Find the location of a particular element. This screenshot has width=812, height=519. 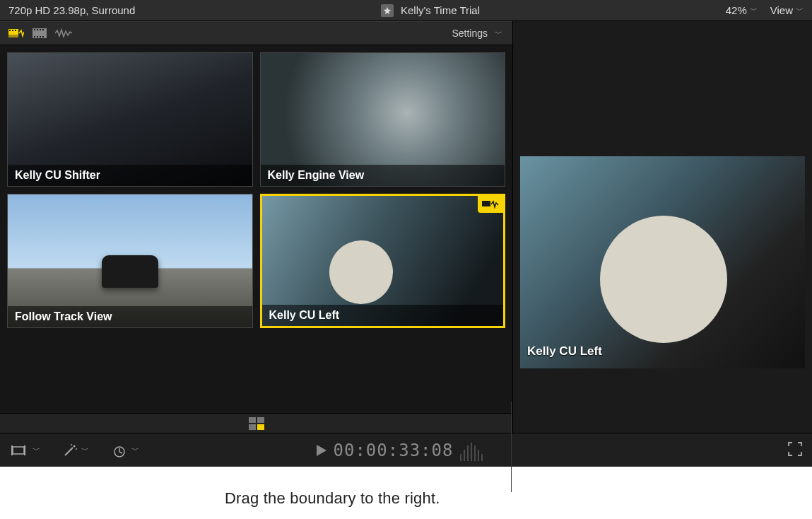

viewer-frame: Kelly CU Left is located at coordinates (663, 262).